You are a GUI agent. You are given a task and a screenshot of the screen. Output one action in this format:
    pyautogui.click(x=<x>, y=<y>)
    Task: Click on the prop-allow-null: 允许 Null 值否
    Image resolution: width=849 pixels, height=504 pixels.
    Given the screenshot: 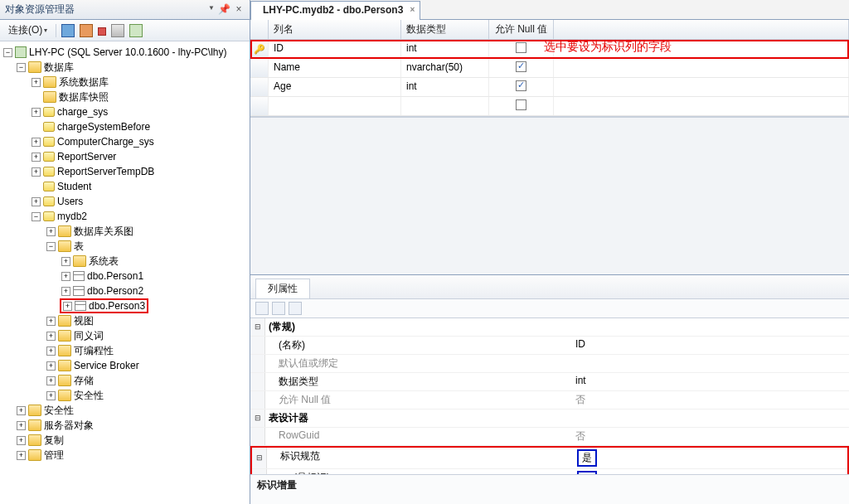 What is the action you would take?
    pyautogui.click(x=550, y=400)
    